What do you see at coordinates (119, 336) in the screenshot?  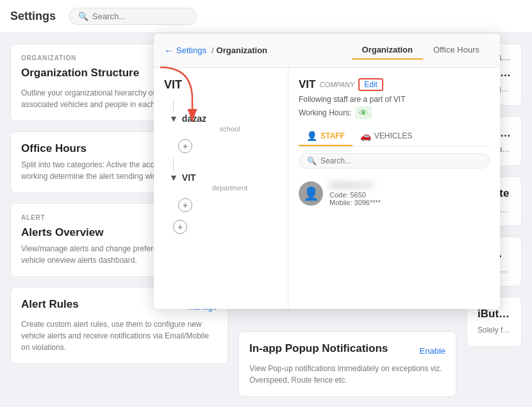 I see `alert-rules-desc: Create custom alert rules, use them to c…` at bounding box center [119, 336].